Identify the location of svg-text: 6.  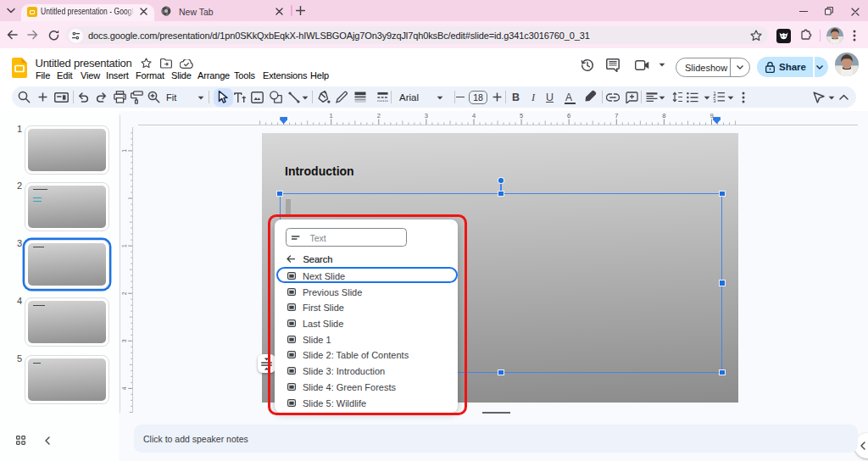
(569, 115).